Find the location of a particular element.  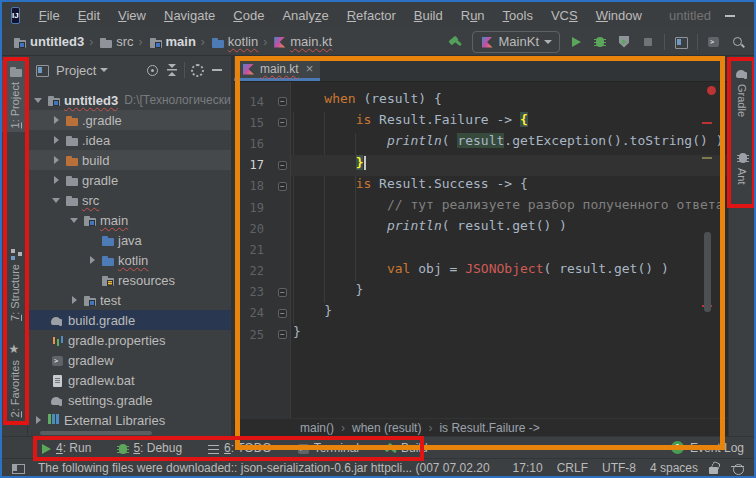

tree-row-buildgradle: build.gradle is located at coordinates (130, 320).